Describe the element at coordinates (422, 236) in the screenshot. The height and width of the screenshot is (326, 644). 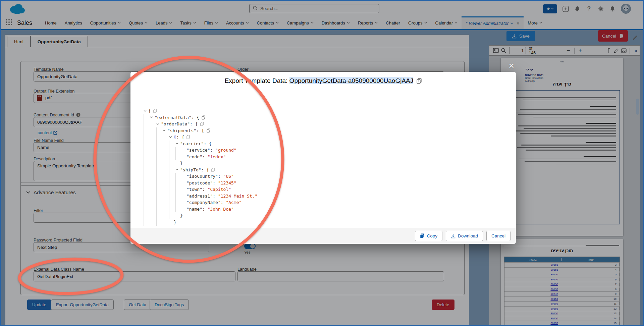
I see `copy-icon` at that location.